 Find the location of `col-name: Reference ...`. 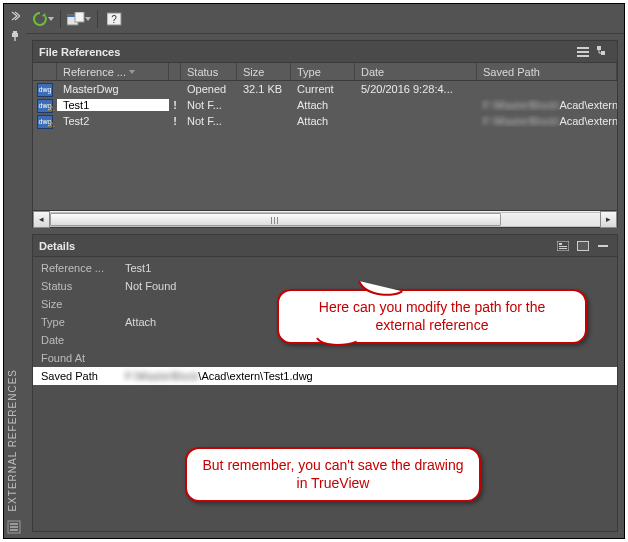

col-name: Reference ... is located at coordinates (113, 72).